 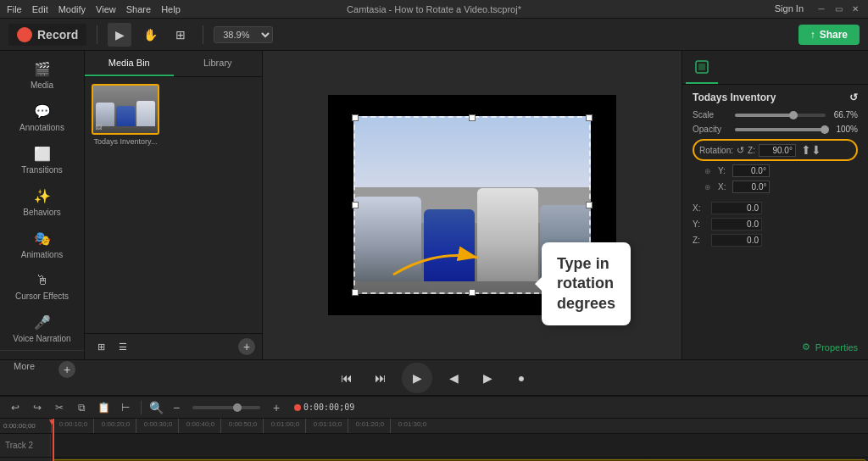 What do you see at coordinates (181, 35) in the screenshot?
I see `crop-tool-button: ⊞` at bounding box center [181, 35].